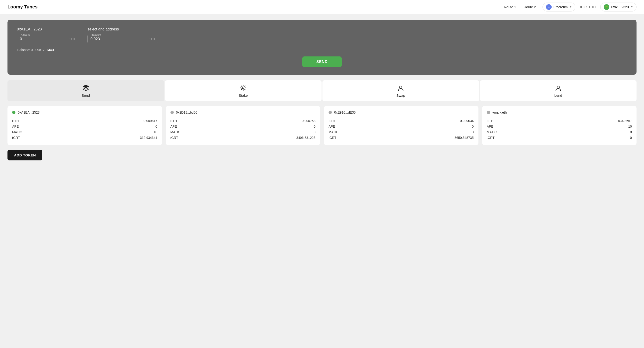 The height and width of the screenshot is (348, 644). What do you see at coordinates (306, 138) in the screenshot?
I see `token-amount: 3406.331225` at bounding box center [306, 138].